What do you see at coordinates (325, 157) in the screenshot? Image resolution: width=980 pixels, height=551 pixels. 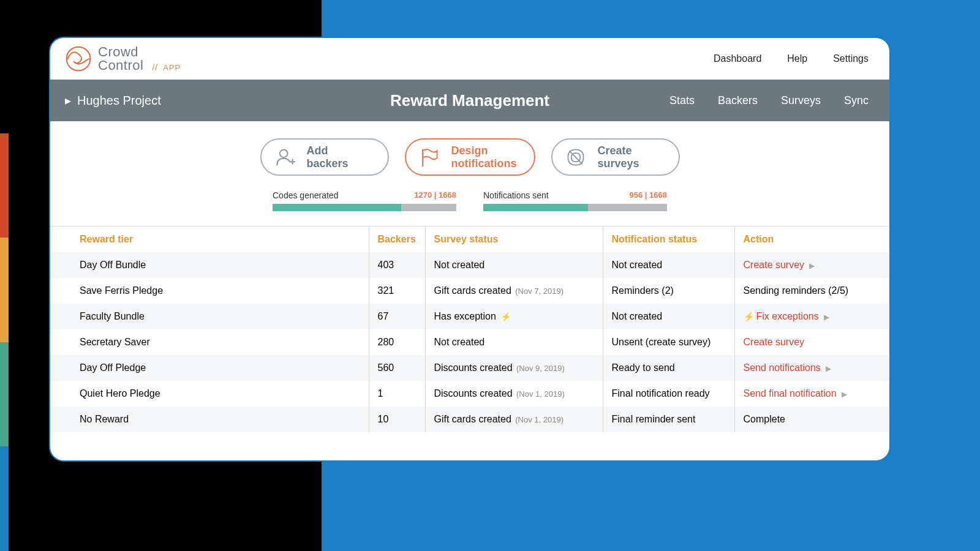 I see `add-backers-button: Add backers` at bounding box center [325, 157].